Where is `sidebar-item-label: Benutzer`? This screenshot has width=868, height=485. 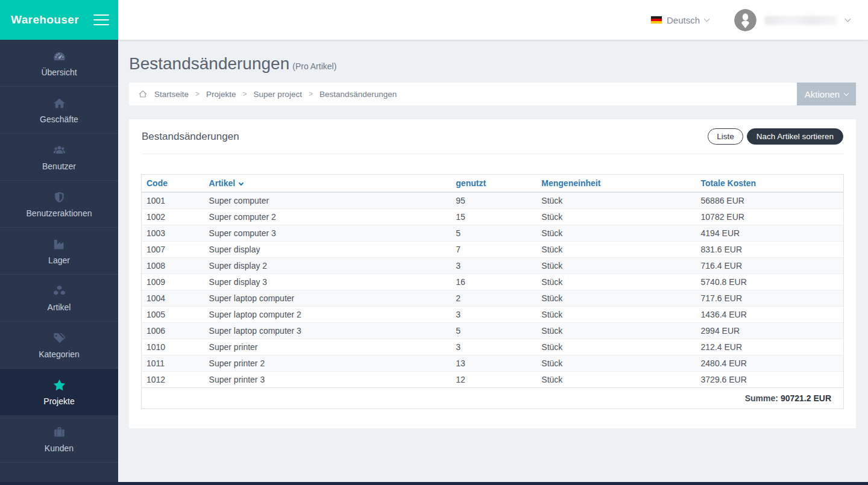
sidebar-item-label: Benutzer is located at coordinates (59, 166).